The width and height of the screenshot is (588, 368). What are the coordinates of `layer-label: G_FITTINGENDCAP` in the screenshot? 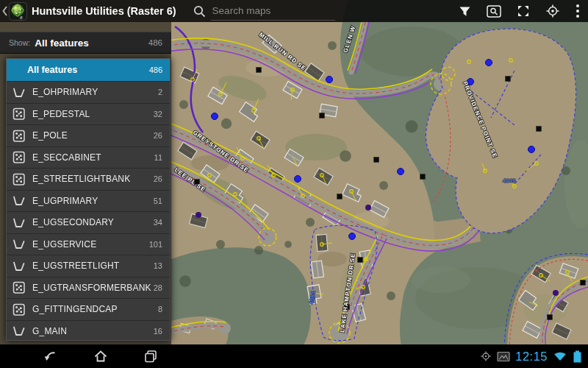 It's located at (75, 309).